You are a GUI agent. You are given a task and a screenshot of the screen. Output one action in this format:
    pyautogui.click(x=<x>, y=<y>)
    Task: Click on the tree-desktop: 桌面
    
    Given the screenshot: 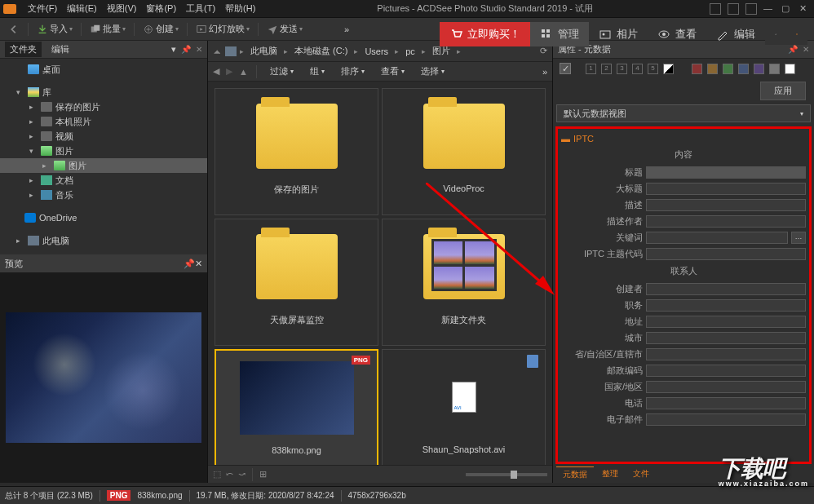 What is the action you would take?
    pyautogui.click(x=104, y=69)
    